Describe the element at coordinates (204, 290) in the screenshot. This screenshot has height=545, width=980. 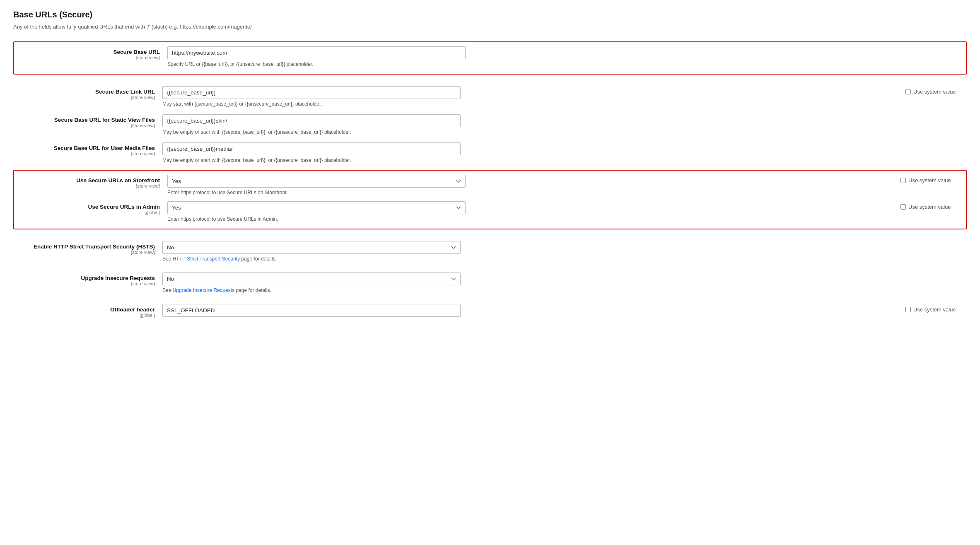
I see `upgrade-insecure-link: Upgrade Insecure Requests` at that location.